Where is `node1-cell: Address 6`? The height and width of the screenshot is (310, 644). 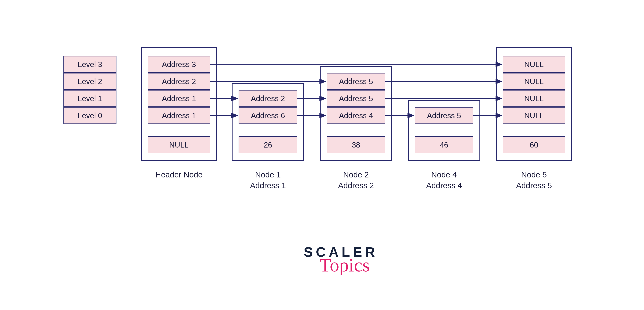
node1-cell: Address 6 is located at coordinates (268, 116).